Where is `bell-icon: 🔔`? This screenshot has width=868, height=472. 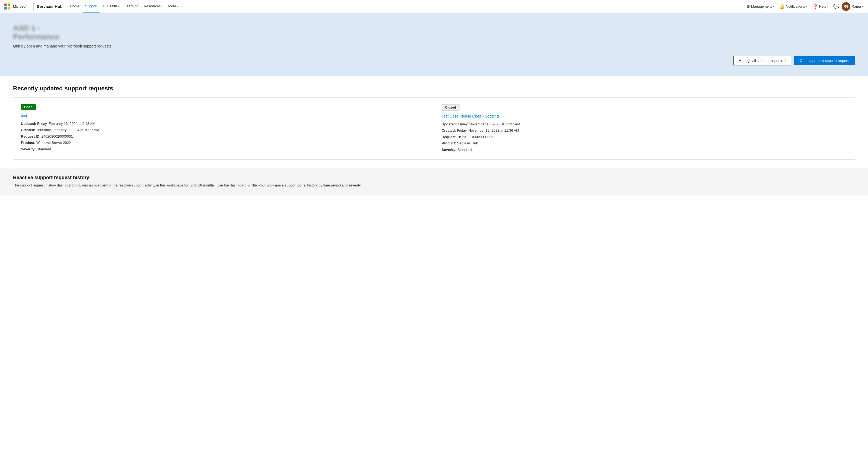 bell-icon: 🔔 is located at coordinates (782, 7).